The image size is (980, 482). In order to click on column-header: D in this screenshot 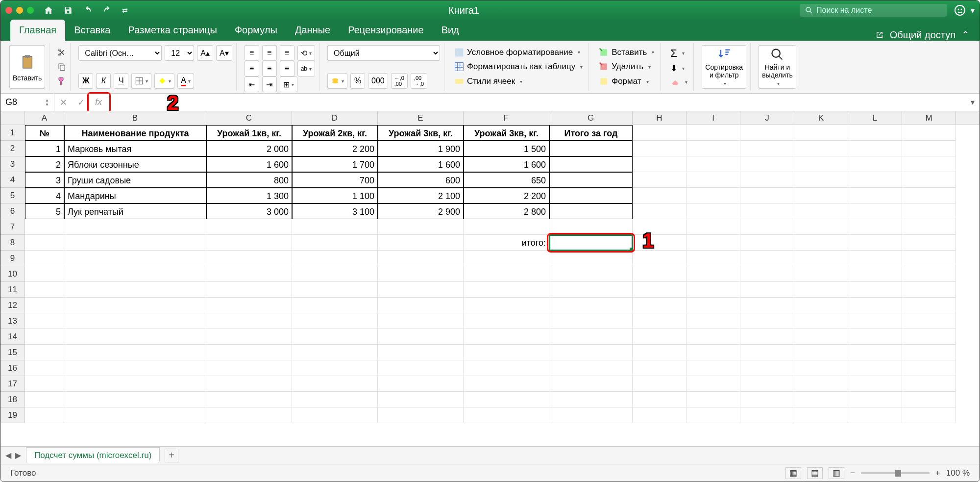, I will do `click(335, 118)`.